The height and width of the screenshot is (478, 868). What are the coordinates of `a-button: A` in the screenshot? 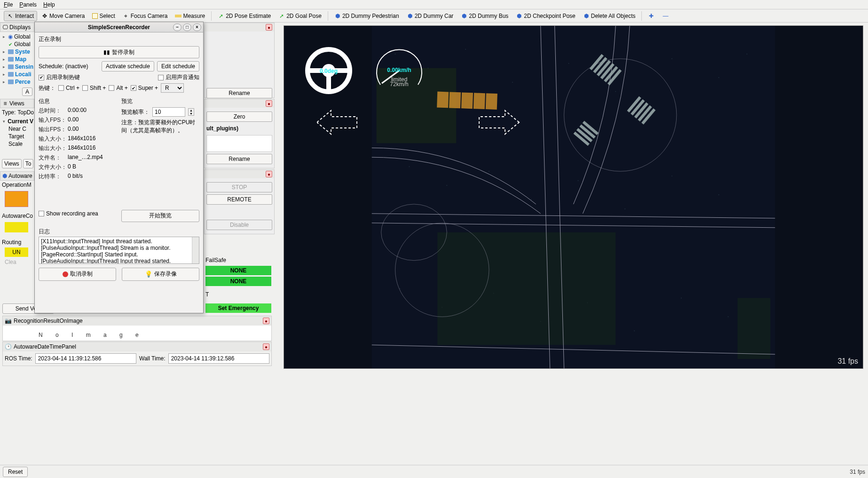 It's located at (27, 92).